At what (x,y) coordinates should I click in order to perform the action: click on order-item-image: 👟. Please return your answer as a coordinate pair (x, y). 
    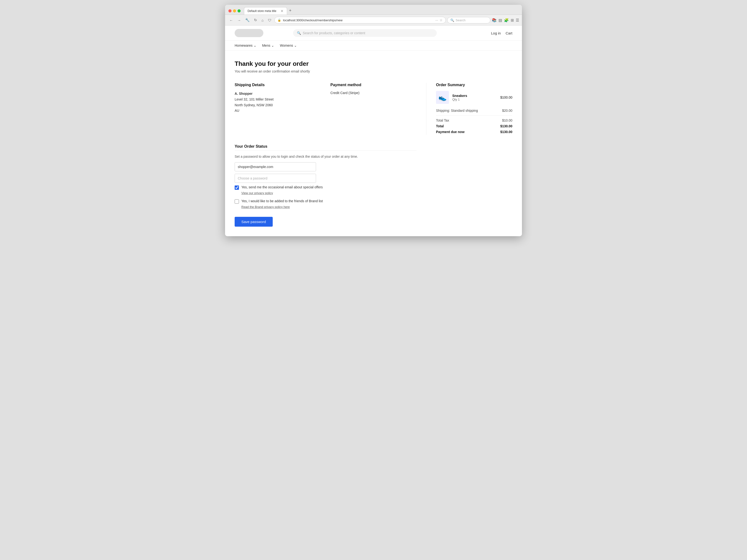
    Looking at the image, I should click on (442, 97).